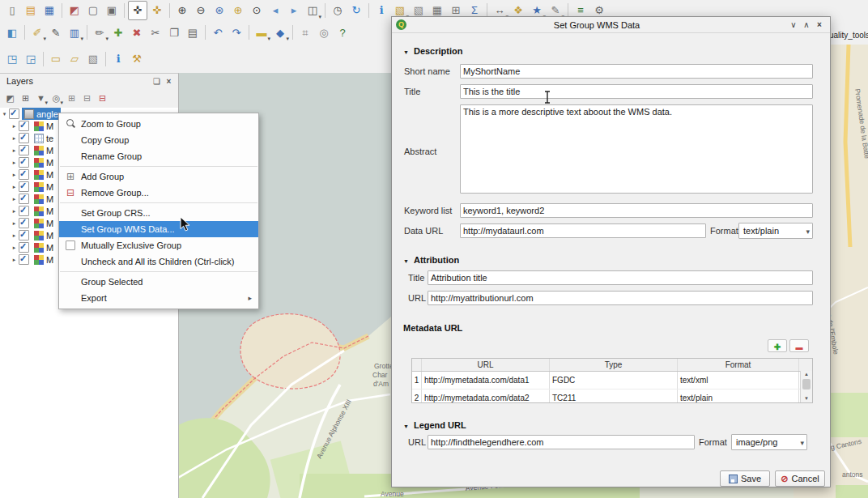 The height and width of the screenshot is (498, 868). I want to click on select-polygon-icon: ▱, so click(74, 59).